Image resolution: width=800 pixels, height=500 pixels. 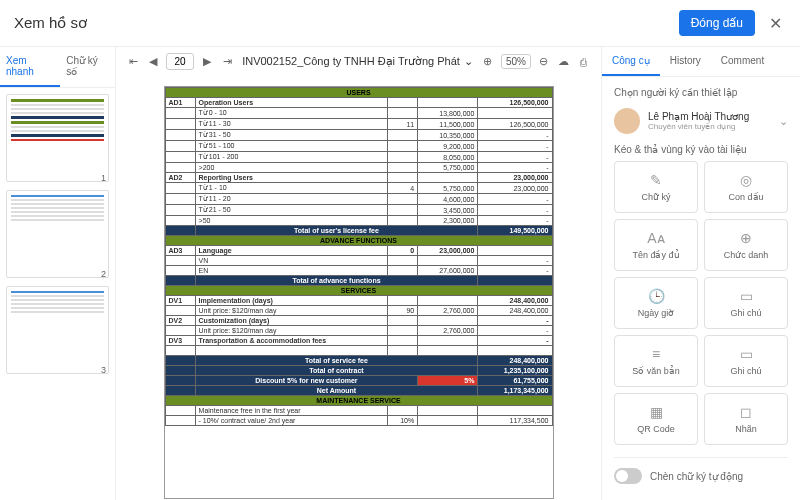 What do you see at coordinates (58, 294) in the screenshot?
I see `thumbnail-list: 1 2 3` at bounding box center [58, 294].